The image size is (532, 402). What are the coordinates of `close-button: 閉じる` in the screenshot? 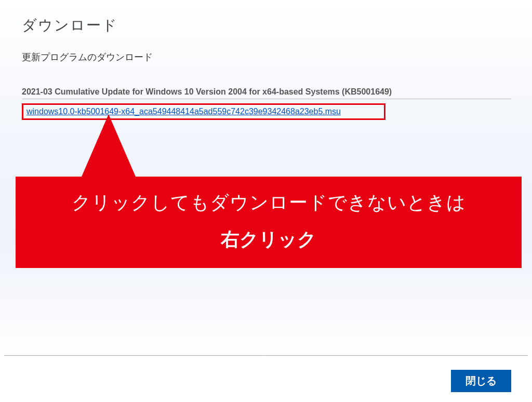 It's located at (481, 381).